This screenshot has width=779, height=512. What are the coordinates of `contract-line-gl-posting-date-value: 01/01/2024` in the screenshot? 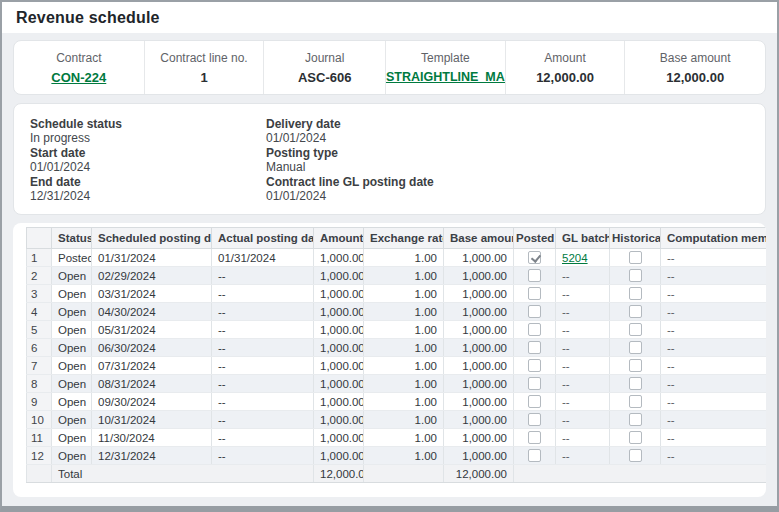 It's located at (508, 196).